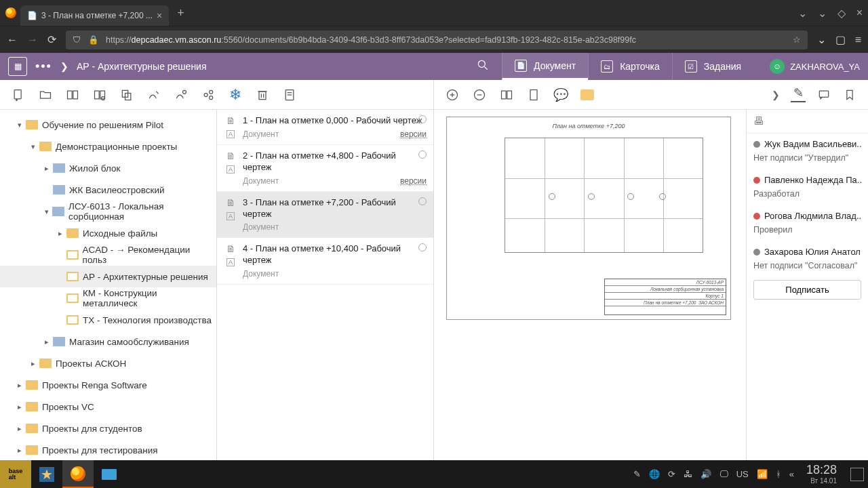 This screenshot has width=868, height=488. I want to click on nav-forward-icon: →, so click(33, 40).